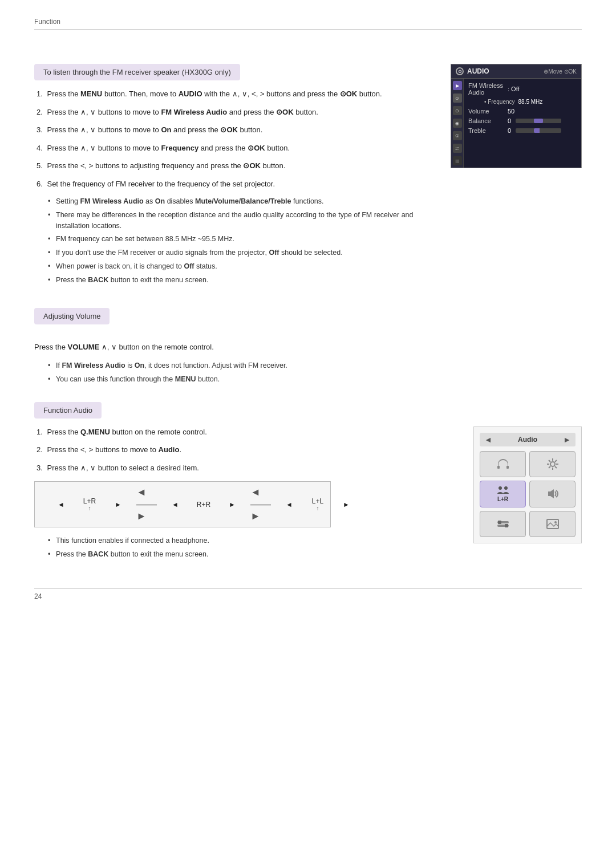  I want to click on function-audio-text: 1. Press the Q.MENU button on the remote…, so click(245, 496).